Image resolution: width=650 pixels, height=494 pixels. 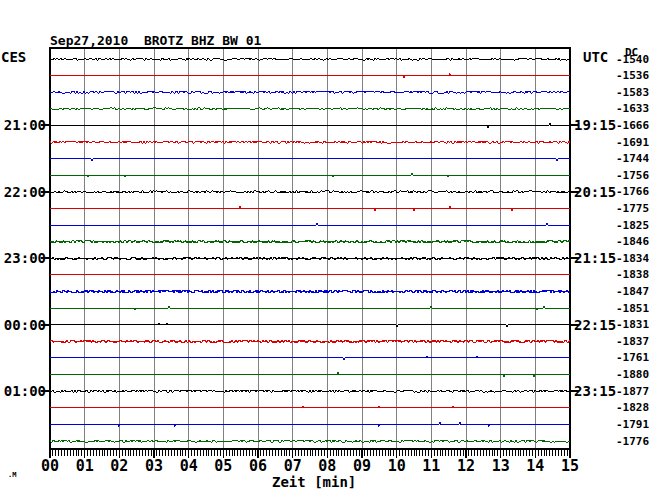 What do you see at coordinates (314, 482) in the screenshot?
I see `x-axis-title: Zeit [min]` at bounding box center [314, 482].